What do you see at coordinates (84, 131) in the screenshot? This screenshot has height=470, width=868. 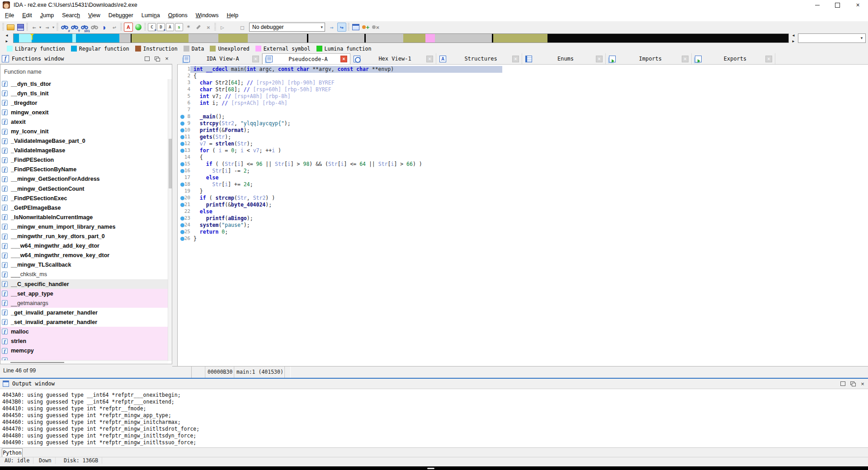 I see `function-row: fmy_lconv_init` at bounding box center [84, 131].